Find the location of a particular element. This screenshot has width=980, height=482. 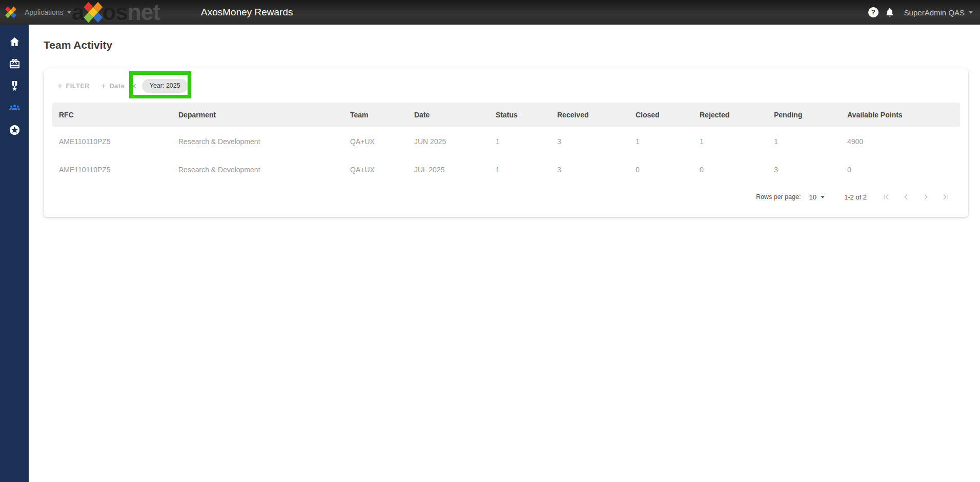

star-circle-icon is located at coordinates (14, 130).